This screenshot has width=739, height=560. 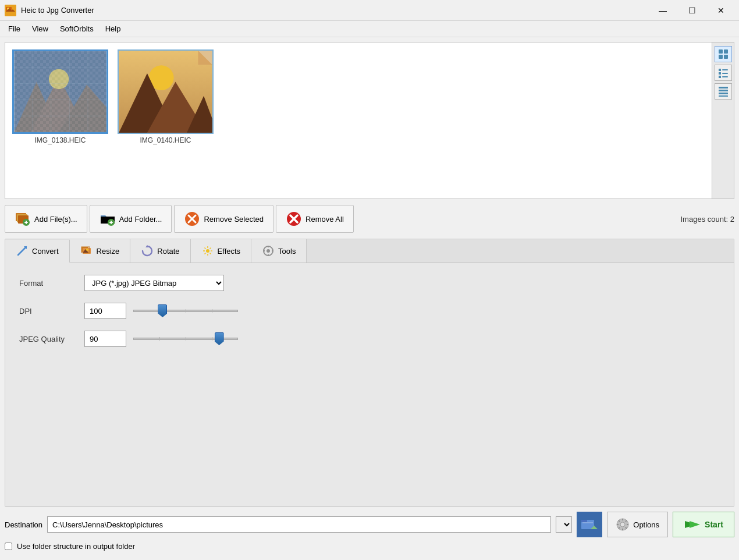 What do you see at coordinates (589, 524) in the screenshot?
I see `destination-browse-button` at bounding box center [589, 524].